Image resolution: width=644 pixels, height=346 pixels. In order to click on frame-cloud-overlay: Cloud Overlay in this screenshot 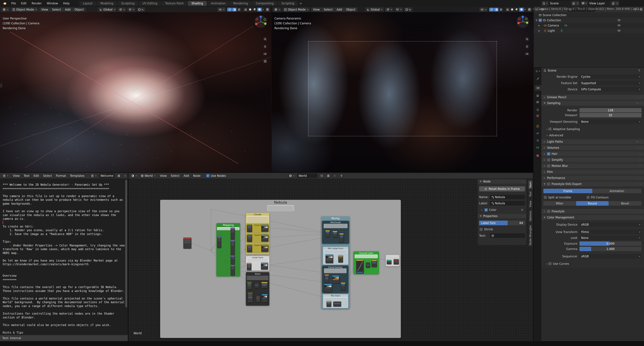, I will do `click(335, 279)`.